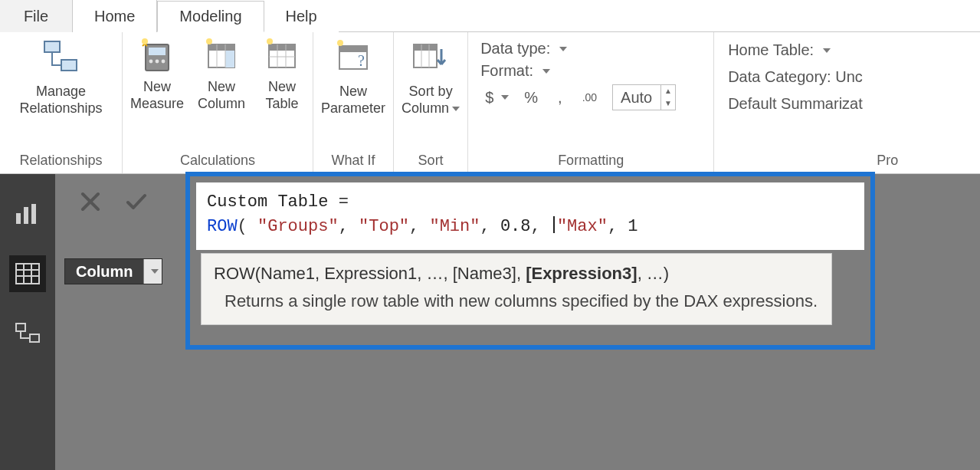  What do you see at coordinates (282, 74) in the screenshot?
I see `new-table-button: New Table` at bounding box center [282, 74].